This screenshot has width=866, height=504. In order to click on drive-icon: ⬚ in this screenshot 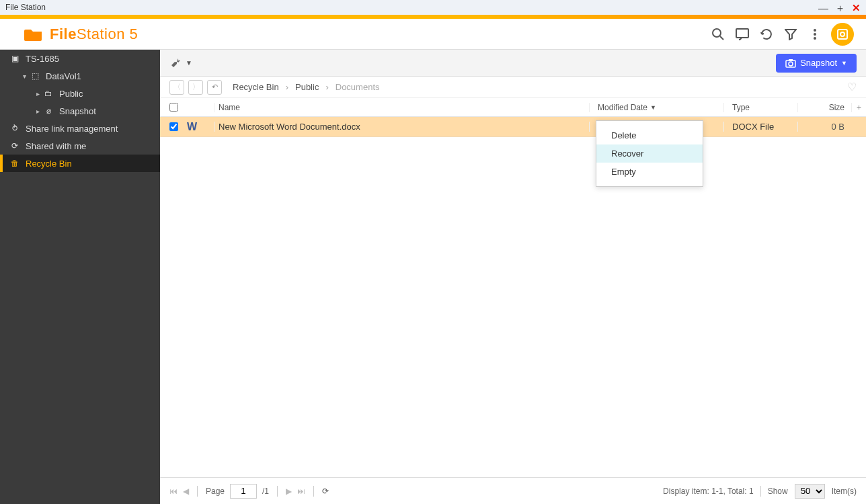, I will do `click(35, 76)`.